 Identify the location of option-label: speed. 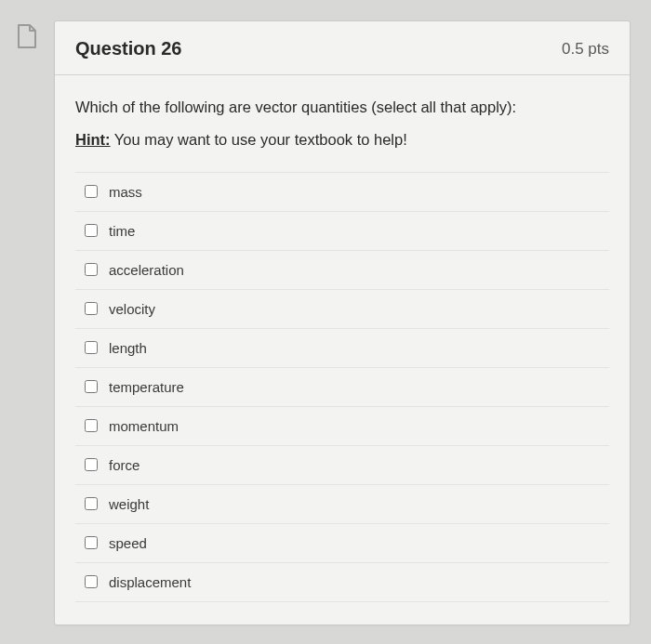
(128, 543).